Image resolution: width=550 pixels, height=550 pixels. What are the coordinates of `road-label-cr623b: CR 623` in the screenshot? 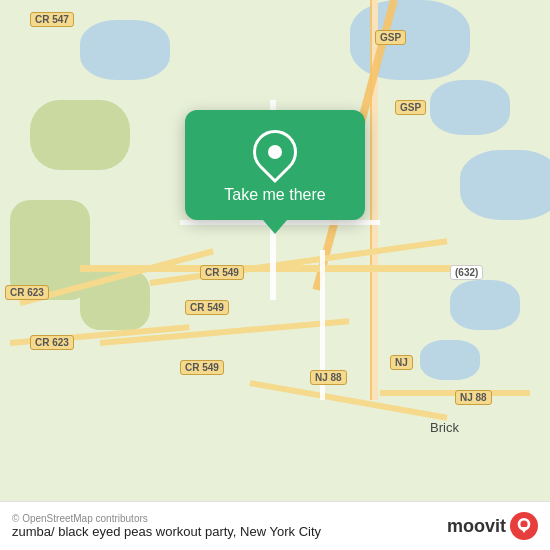 It's located at (52, 342).